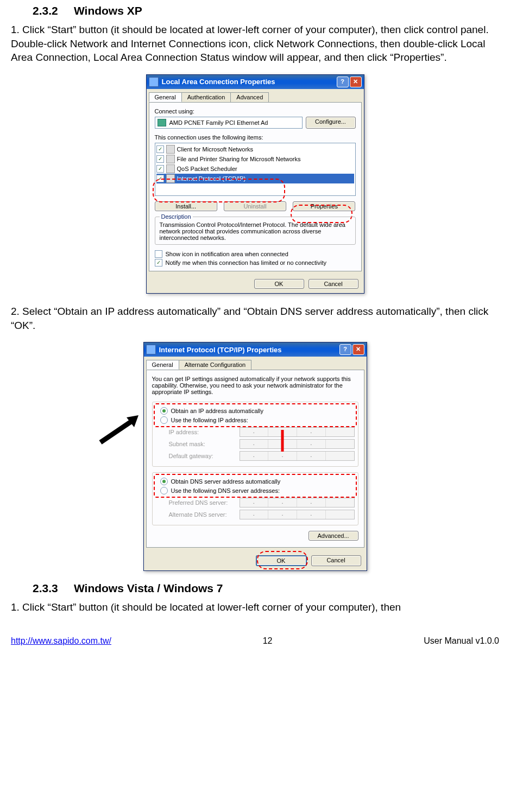 Image resolution: width=510 pixels, height=812 pixels. Describe the element at coordinates (255, 169) in the screenshot. I see `list-item: QoS Packet Scheduler` at that location.